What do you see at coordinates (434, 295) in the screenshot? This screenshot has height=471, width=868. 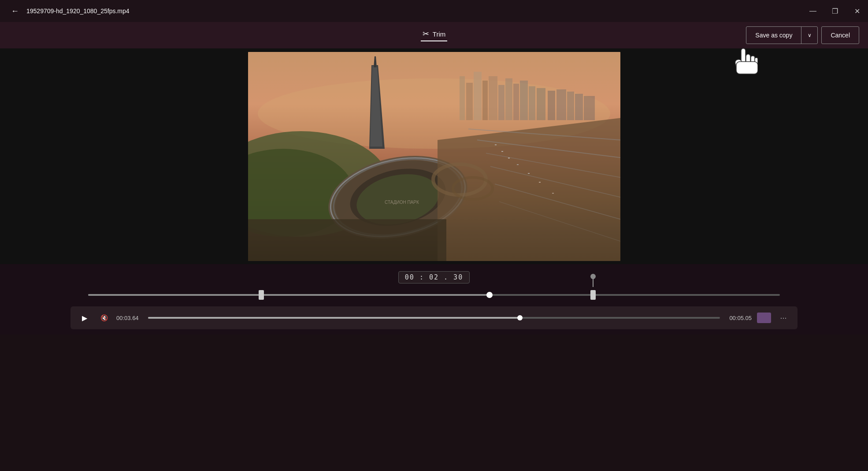 I see `timeline-track` at bounding box center [434, 295].